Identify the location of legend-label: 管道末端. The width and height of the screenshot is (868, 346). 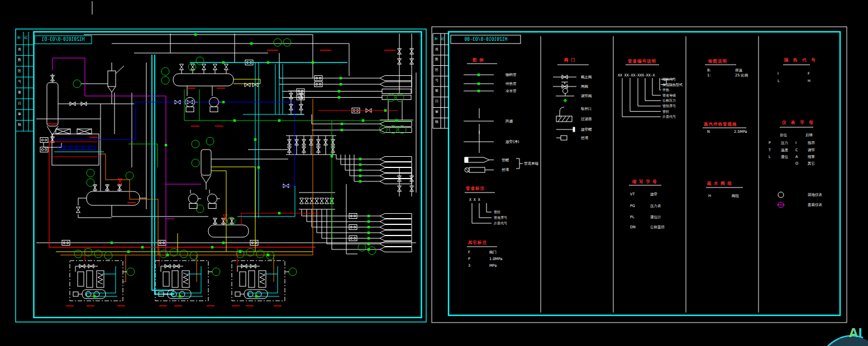
(531, 164).